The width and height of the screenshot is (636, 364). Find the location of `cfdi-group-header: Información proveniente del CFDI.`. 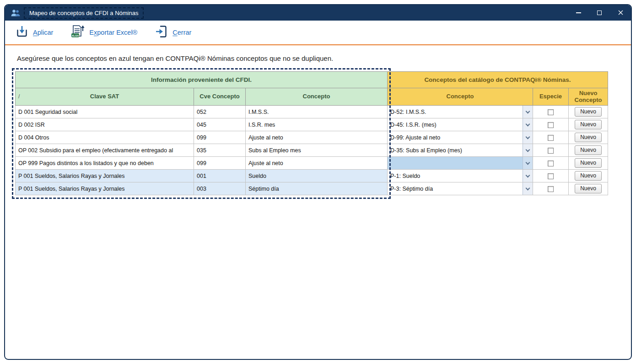

cfdi-group-header: Información proveniente del CFDI. is located at coordinates (201, 80).